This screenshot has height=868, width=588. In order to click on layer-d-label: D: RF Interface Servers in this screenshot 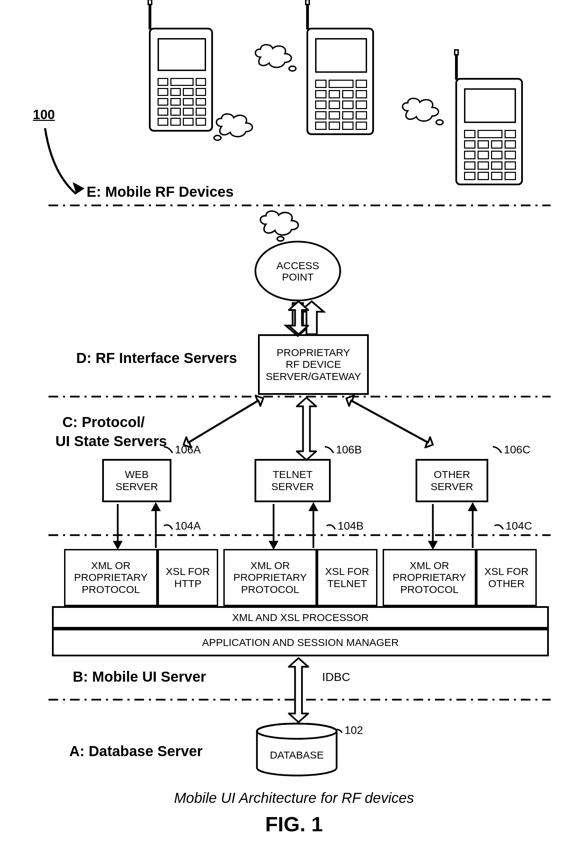, I will do `click(157, 358)`.